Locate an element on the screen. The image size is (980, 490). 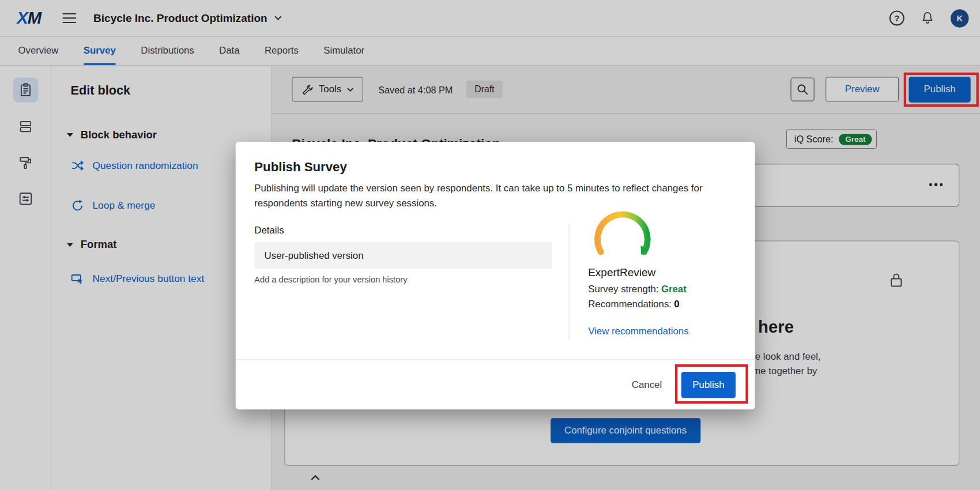
survey-strength-row: Survey strength:Great is located at coordinates (638, 289).